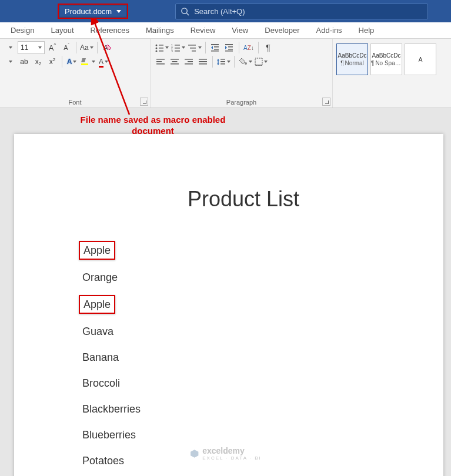  I want to click on strikethrough-button: ab, so click(24, 62).